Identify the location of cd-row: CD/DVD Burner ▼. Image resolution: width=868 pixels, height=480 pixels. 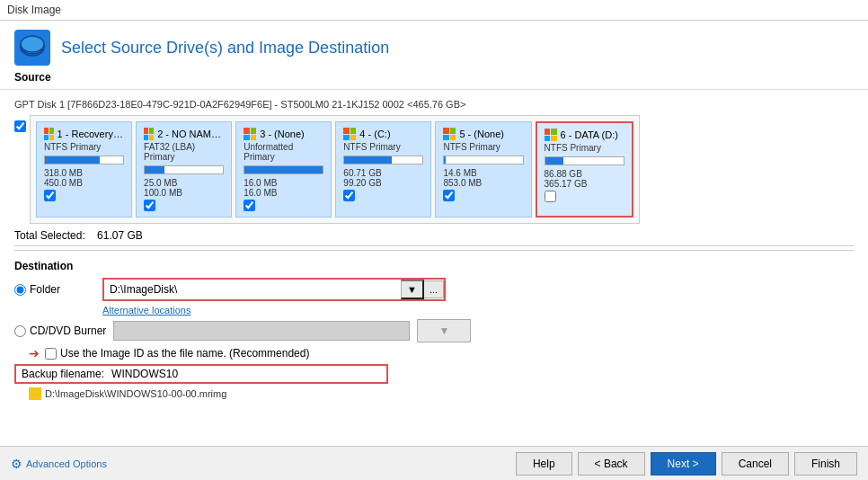
(434, 331).